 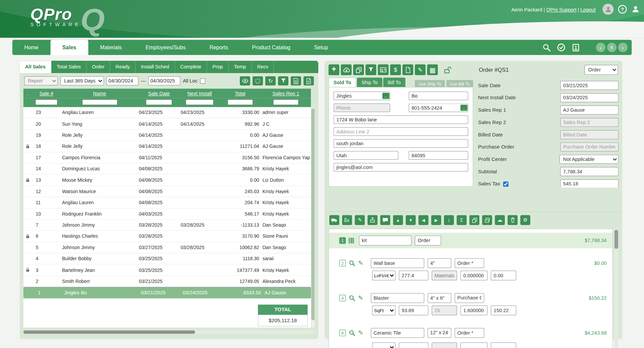 What do you see at coordinates (263, 67) in the screenshot?
I see `tab-recv: Recv` at bounding box center [263, 67].